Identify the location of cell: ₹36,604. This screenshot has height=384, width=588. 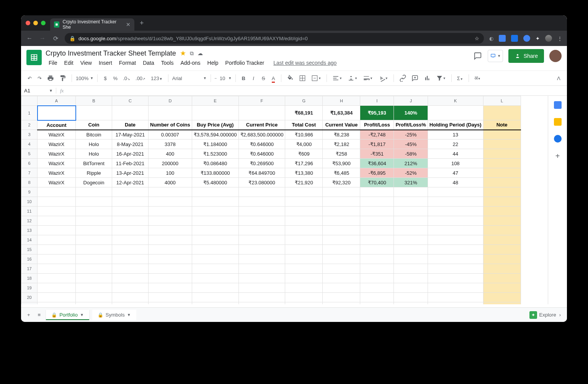
(377, 163).